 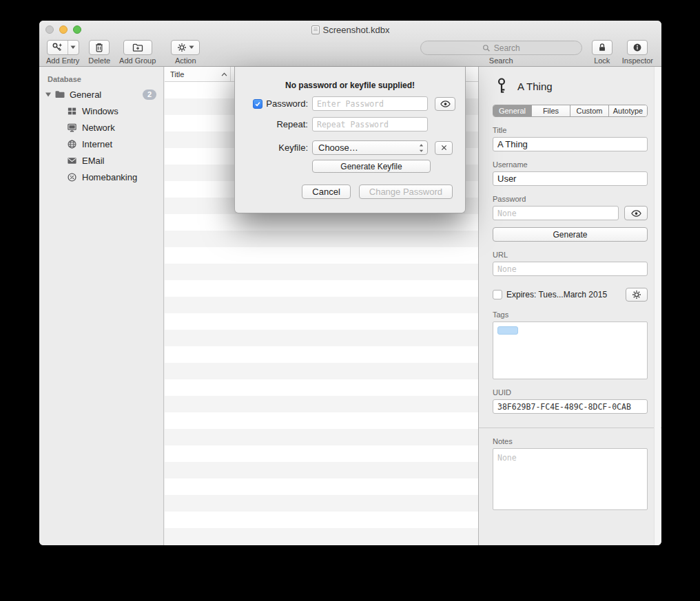 I want to click on search-input: Search, so click(x=502, y=48).